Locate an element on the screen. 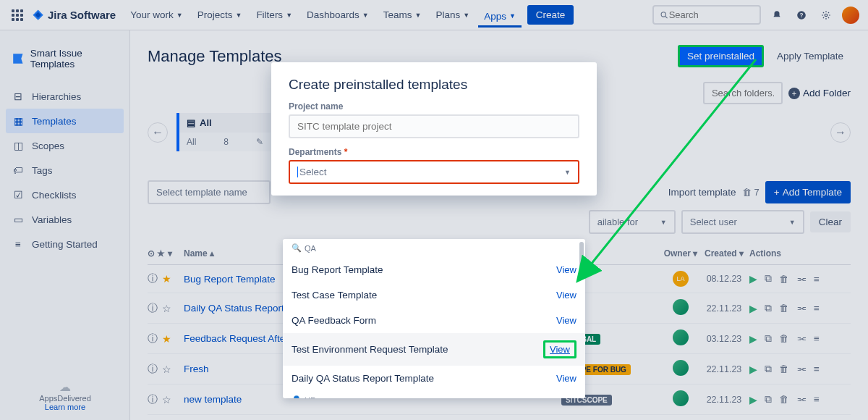 The height and width of the screenshot is (420, 868). dropdown-item-name: Test Environment Request Template is located at coordinates (370, 349).